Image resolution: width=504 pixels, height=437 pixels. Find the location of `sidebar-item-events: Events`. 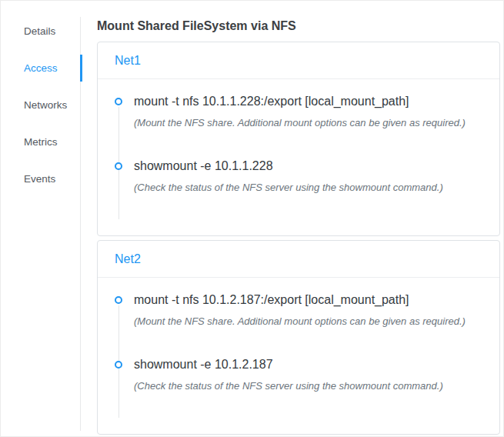

sidebar-item-events: Events is located at coordinates (41, 178).